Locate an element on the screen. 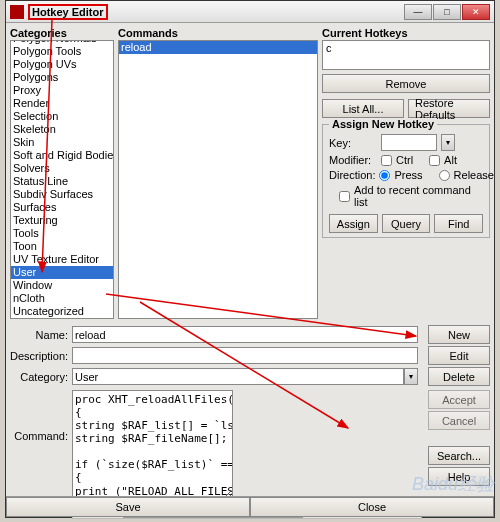  restore-defaults-button: Restore Defaults is located at coordinates (449, 108).